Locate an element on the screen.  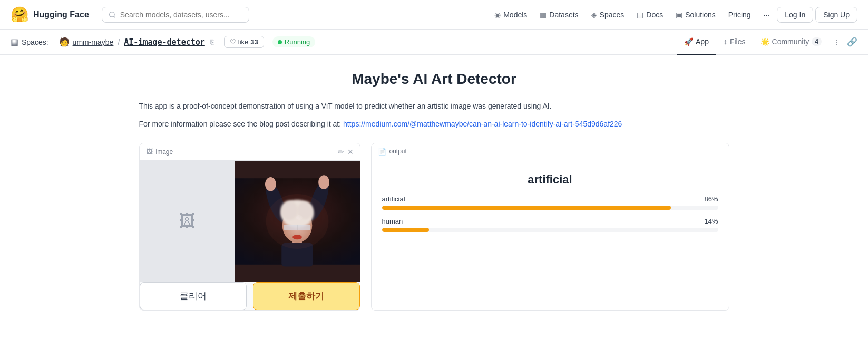
nav-pricing: Pricing is located at coordinates (740, 15).